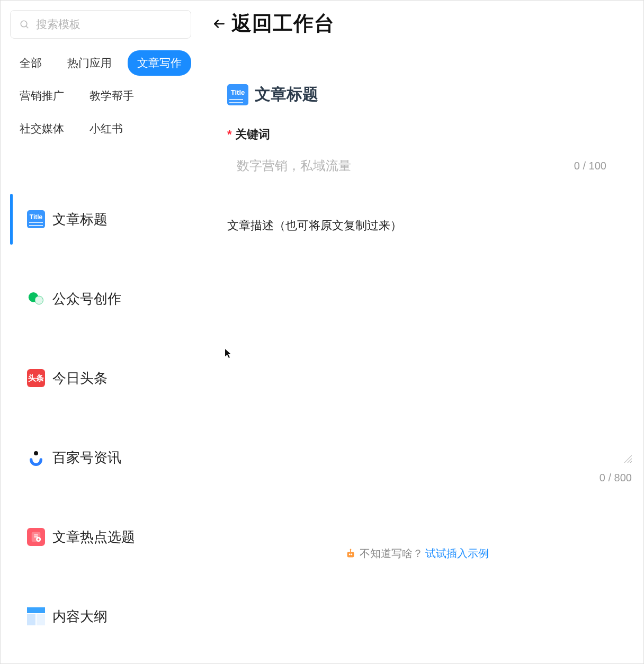 The width and height of the screenshot is (644, 664). Describe the element at coordinates (351, 554) in the screenshot. I see `bot-icon` at that location.